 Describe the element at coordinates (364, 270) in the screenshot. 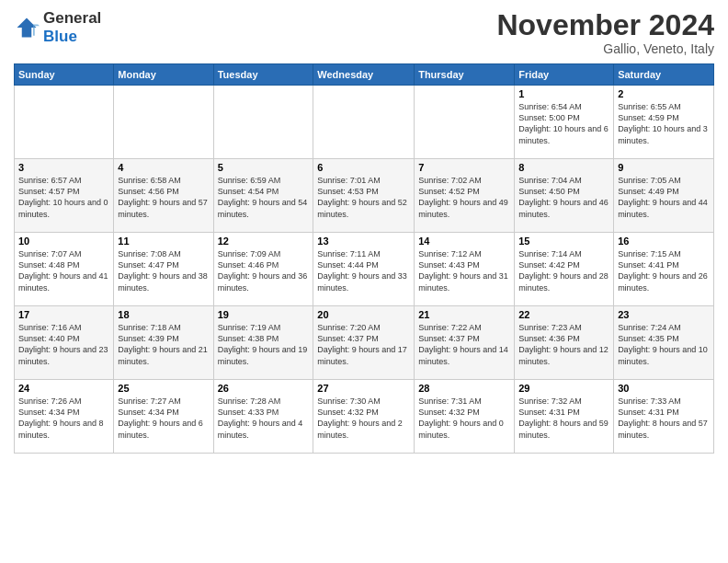

I see `calendar-week-2: 10Sunrise: 7:07 AM Sunset: 4:48 PM Dayli…` at that location.